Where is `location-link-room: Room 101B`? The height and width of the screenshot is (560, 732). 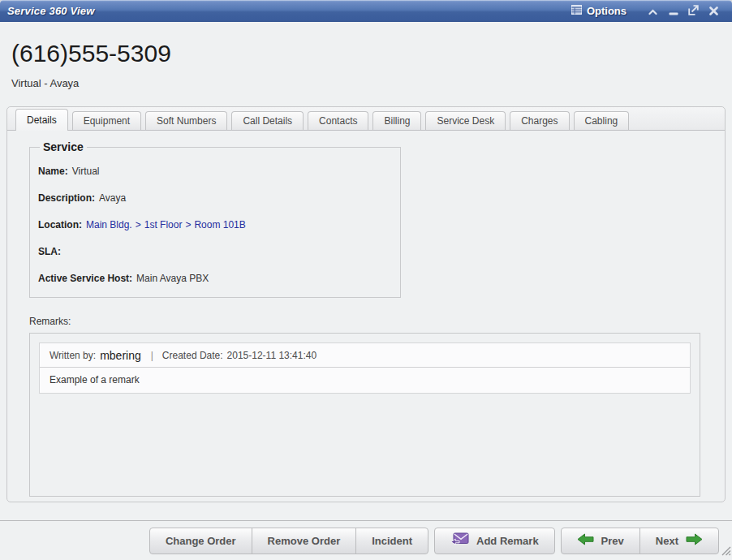
location-link-room: Room 101B is located at coordinates (219, 225).